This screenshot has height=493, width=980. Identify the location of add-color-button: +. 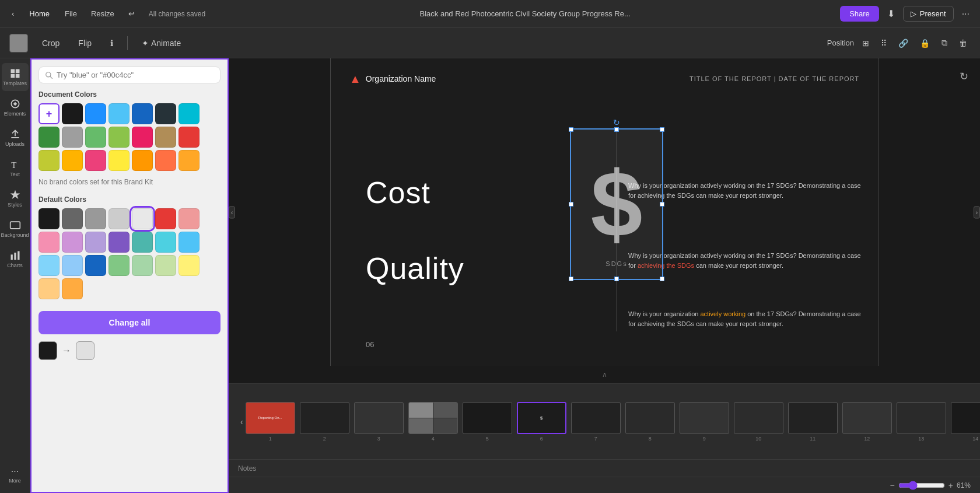
(49, 114).